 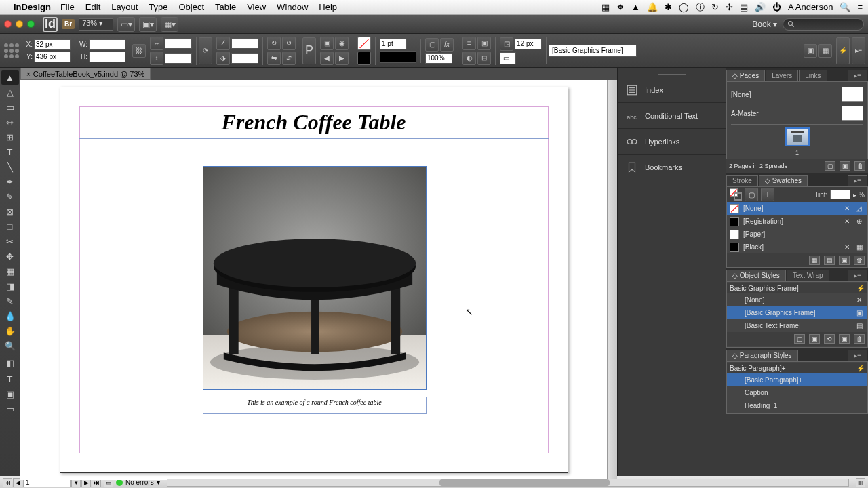 I want to click on panel-menu-button: ▸≡, so click(x=859, y=51).